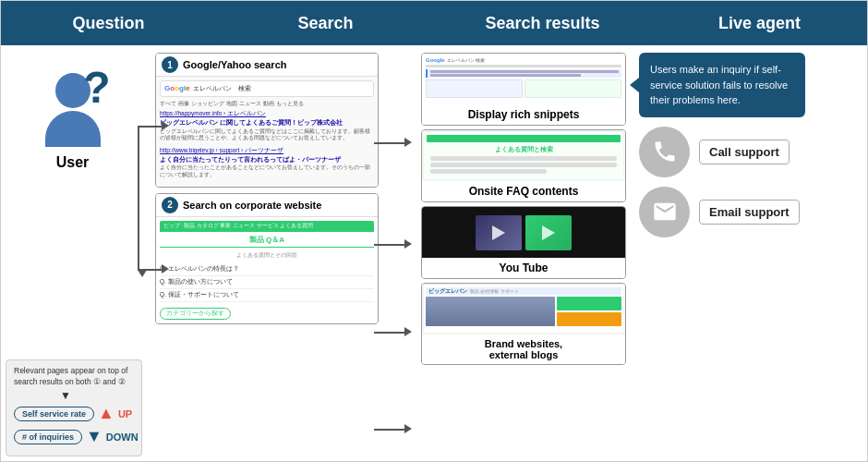  What do you see at coordinates (48, 437) in the screenshot?
I see `inquiries-badge: # of inquiries` at bounding box center [48, 437].